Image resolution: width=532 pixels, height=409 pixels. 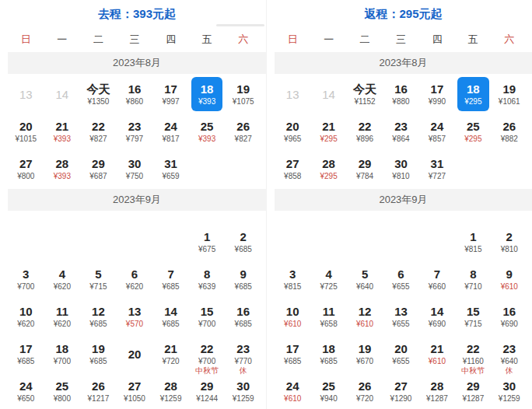 What do you see at coordinates (292, 131) in the screenshot?
I see `day-cell-20: 20¥965` at bounding box center [292, 131].